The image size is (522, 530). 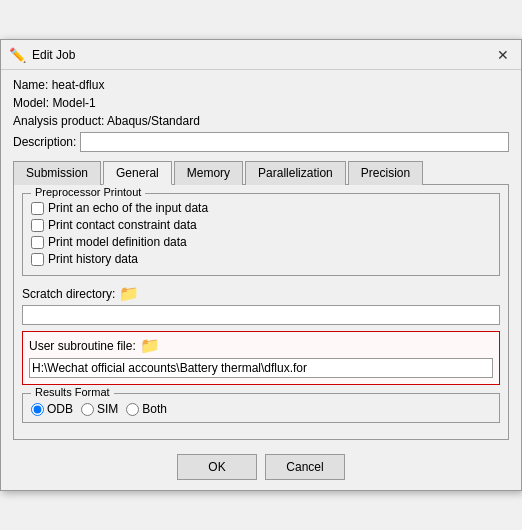 I want to click on scratch-input, so click(x=261, y=315).